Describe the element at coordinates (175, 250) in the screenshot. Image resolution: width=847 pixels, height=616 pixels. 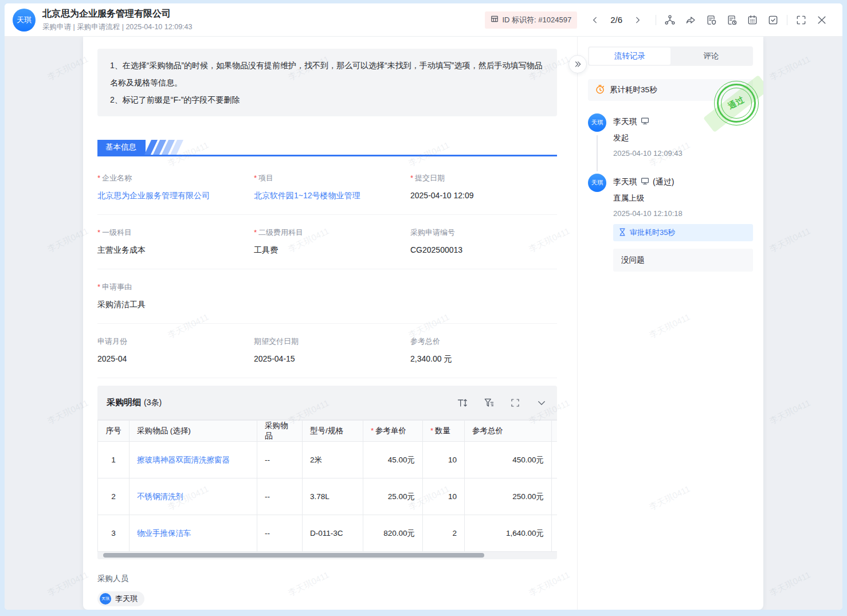
I see `field-value: 主营业务成本` at that location.